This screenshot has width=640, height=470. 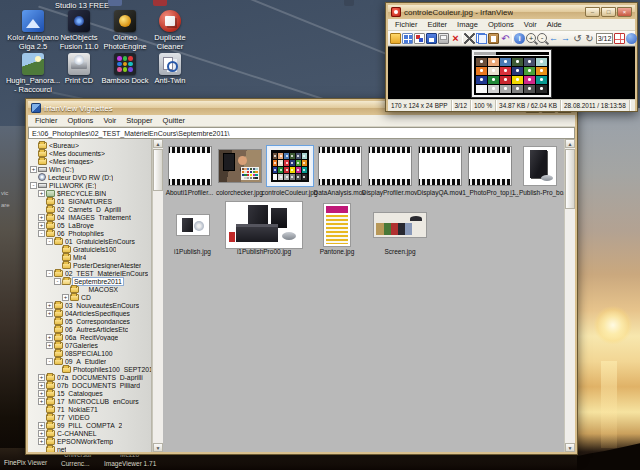 I want to click on copy, so click(x=482, y=38).